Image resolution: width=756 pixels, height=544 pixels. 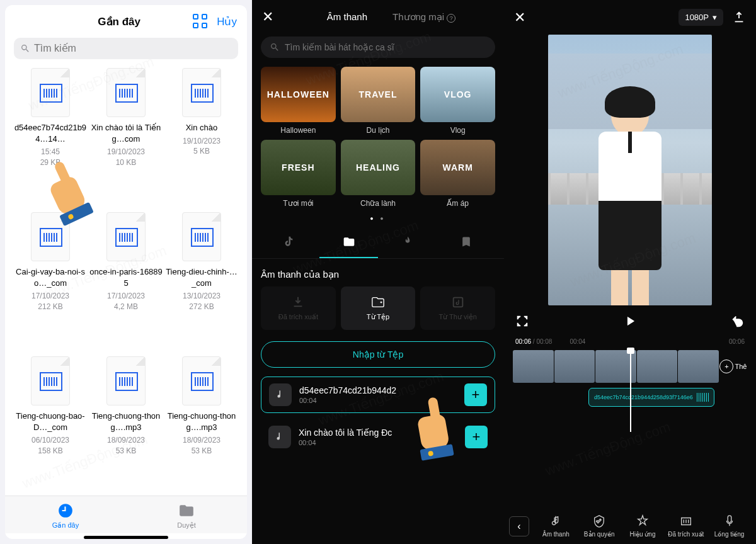 What do you see at coordinates (299, 174) in the screenshot?
I see `category-item: FRESHTươi mới` at bounding box center [299, 174].